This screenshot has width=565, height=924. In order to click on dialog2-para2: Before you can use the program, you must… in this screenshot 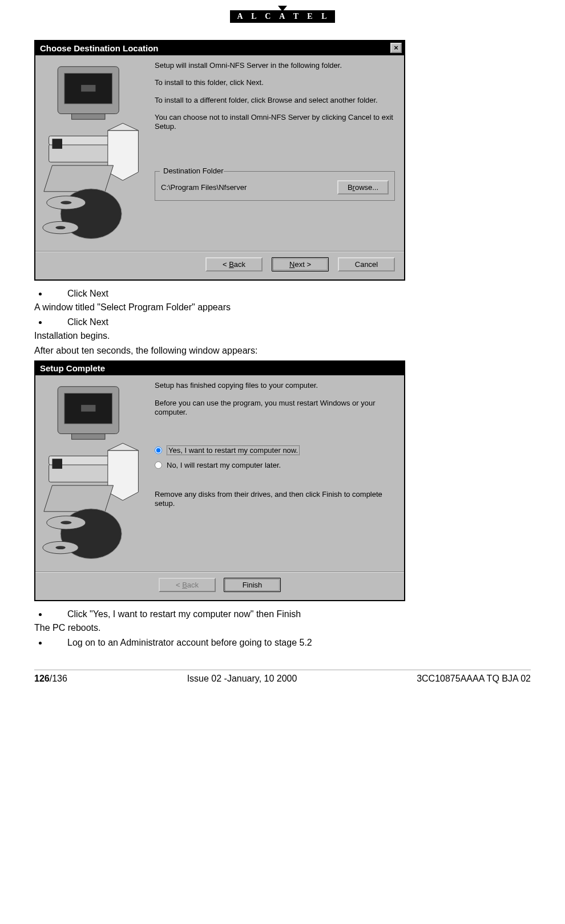, I will do `click(275, 408)`.